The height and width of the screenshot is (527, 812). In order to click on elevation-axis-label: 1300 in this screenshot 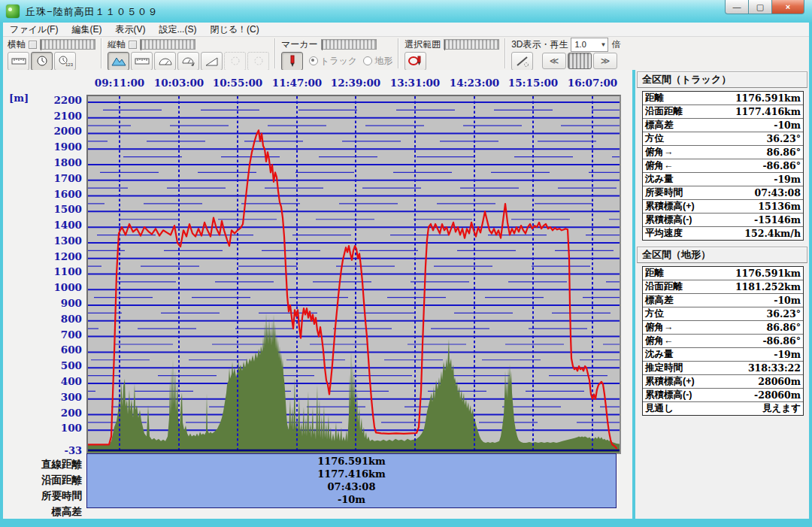, I will do `click(56, 241)`.